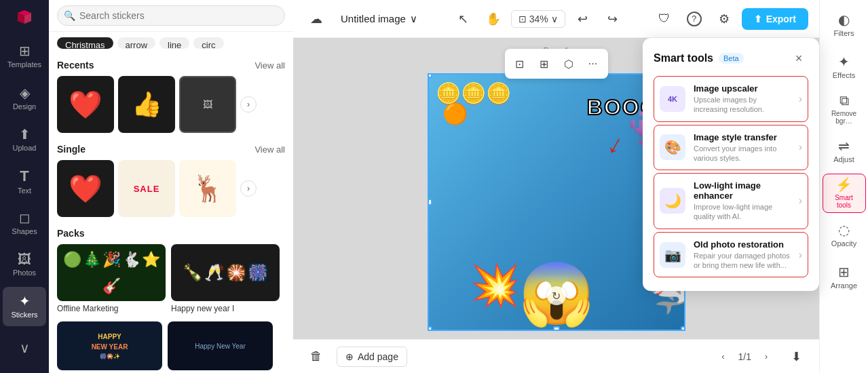 The height and width of the screenshot is (373, 868). I want to click on recents-header: Recents View all, so click(171, 65).